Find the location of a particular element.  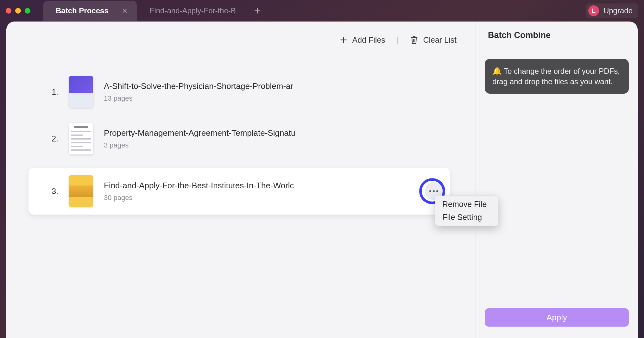

upgrade-label: Upgrade is located at coordinates (618, 11).